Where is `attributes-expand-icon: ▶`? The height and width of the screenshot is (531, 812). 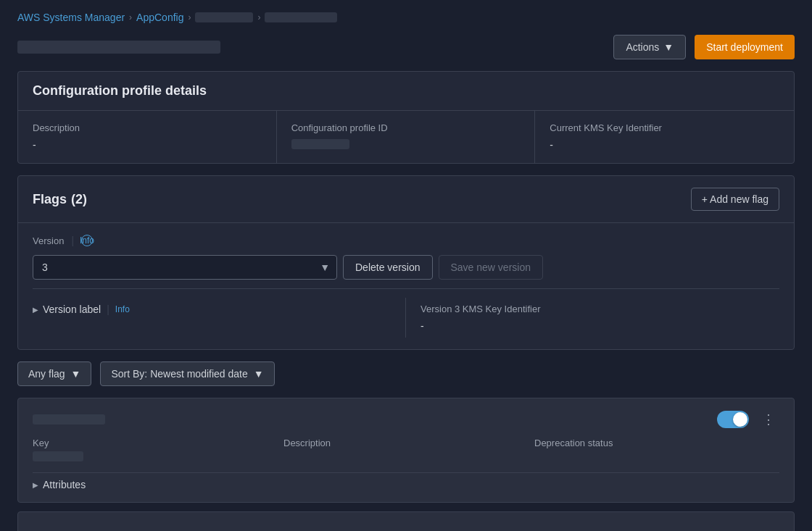
attributes-expand-icon: ▶ is located at coordinates (36, 485).